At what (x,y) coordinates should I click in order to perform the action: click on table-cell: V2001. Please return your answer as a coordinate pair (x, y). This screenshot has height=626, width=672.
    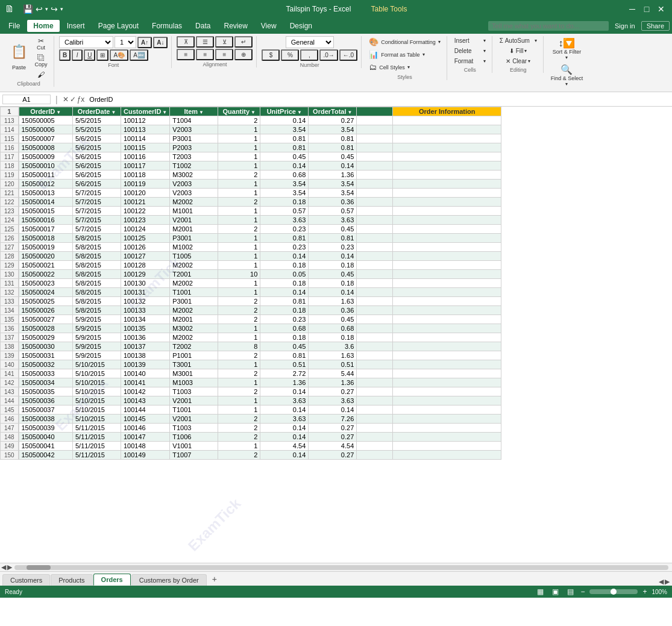
    Looking at the image, I should click on (194, 221).